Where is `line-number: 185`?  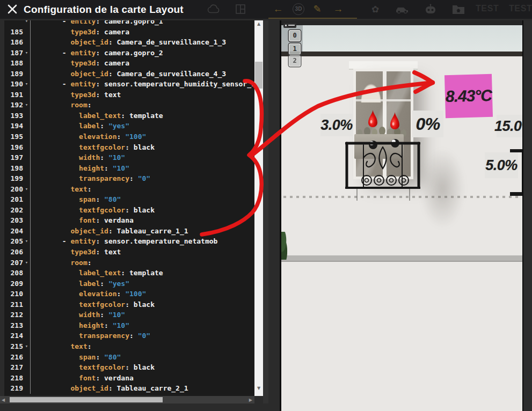
line-number: 185 is located at coordinates (14, 32).